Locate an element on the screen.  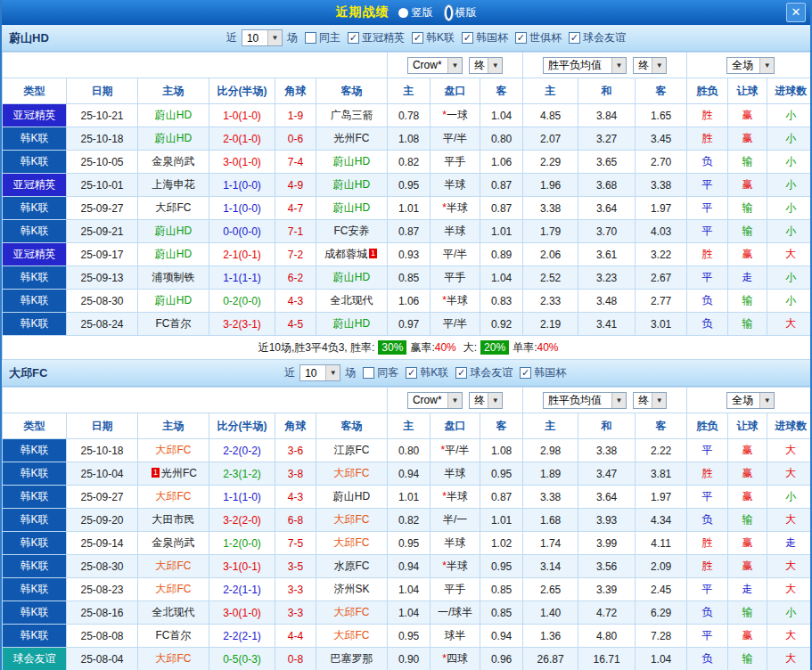
filter-label: 世俱杯 is located at coordinates (545, 37).